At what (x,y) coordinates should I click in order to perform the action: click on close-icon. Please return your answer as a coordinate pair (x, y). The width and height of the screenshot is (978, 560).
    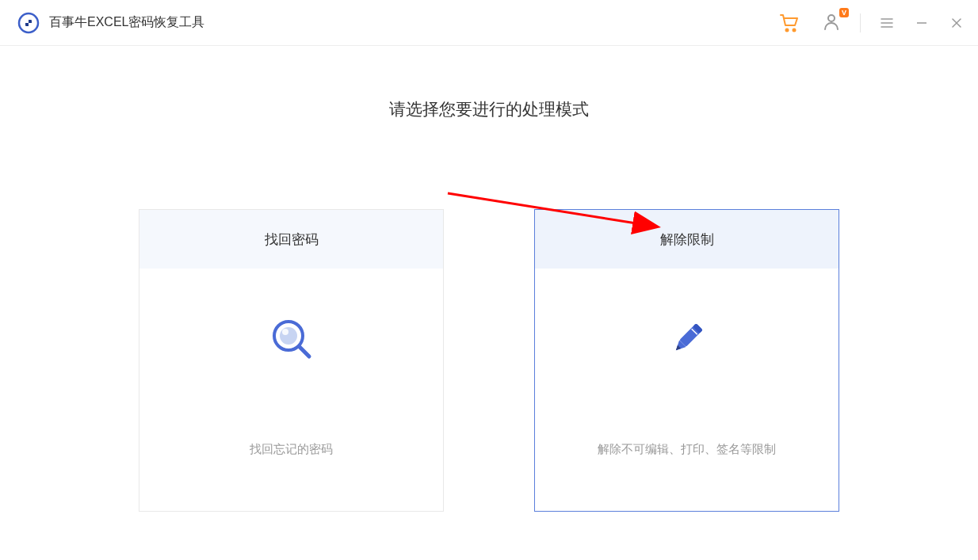
    Looking at the image, I should click on (957, 23).